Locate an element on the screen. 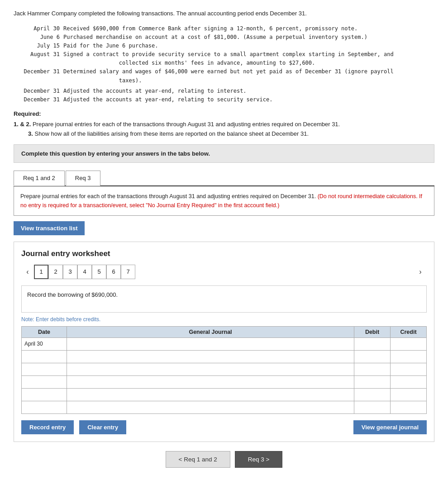 The height and width of the screenshot is (494, 448). row-1-debit-input is located at coordinates (372, 344).